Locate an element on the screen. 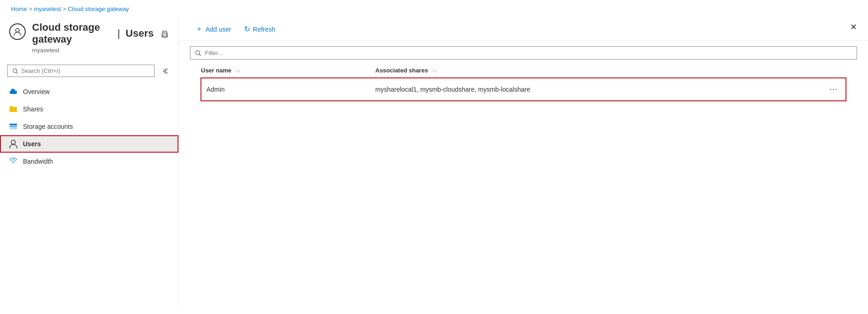 The height and width of the screenshot is (314, 868). refresh-label: Refresh is located at coordinates (264, 29).